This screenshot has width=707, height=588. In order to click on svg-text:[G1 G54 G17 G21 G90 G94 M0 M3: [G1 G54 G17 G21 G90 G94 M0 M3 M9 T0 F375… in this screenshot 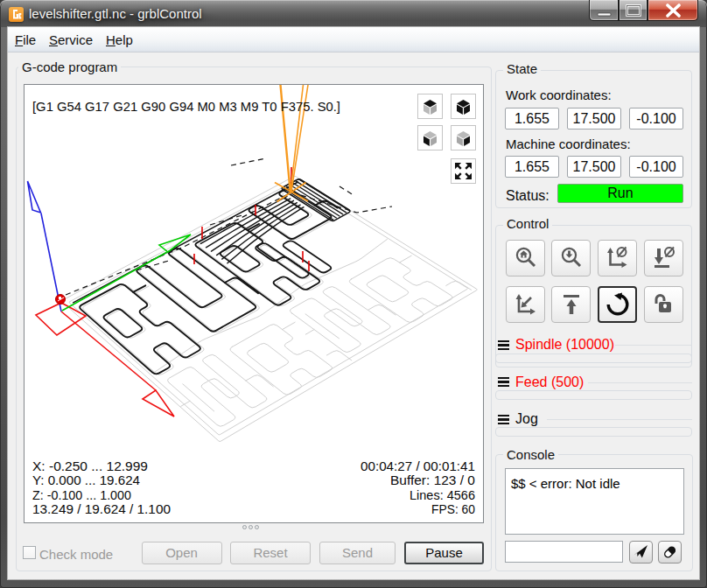, I will do `click(186, 107)`.